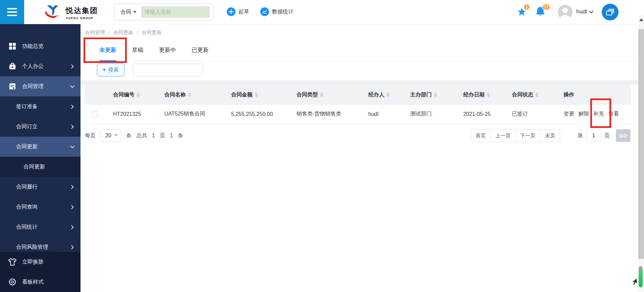 This screenshot has width=644, height=292. Describe the element at coordinates (358, 104) in the screenshot. I see `contracts-table: 合同编号 合同名称 合同金额 合同类型 经办人 主办部门 经办日期 合同状态 操…` at that location.